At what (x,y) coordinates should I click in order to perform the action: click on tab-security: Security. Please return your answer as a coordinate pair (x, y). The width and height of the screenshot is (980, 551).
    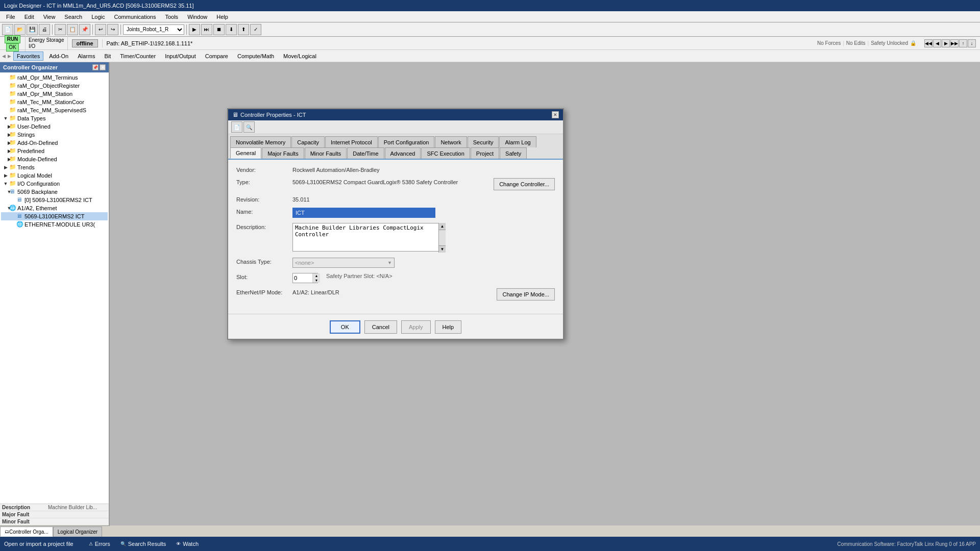
    Looking at the image, I should click on (483, 142).